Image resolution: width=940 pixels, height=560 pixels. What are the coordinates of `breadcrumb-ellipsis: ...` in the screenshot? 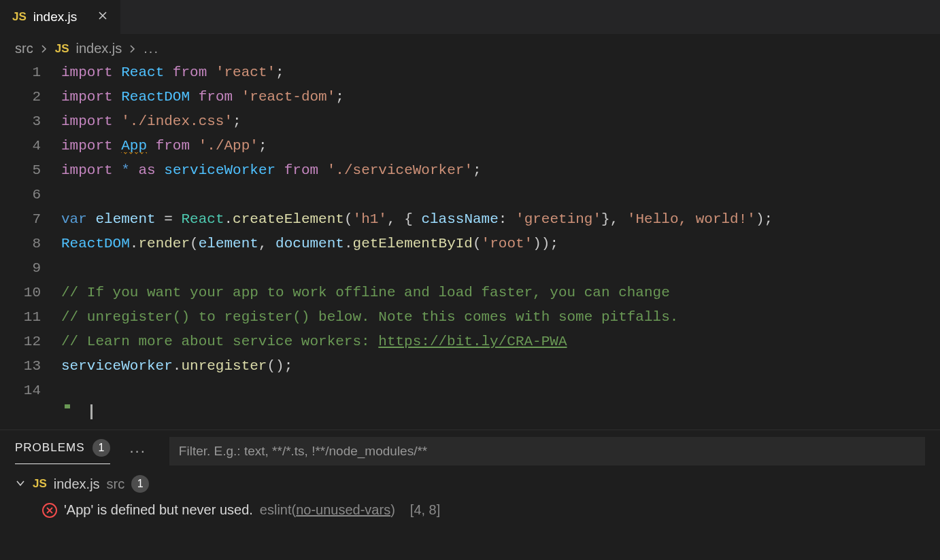 It's located at (151, 49).